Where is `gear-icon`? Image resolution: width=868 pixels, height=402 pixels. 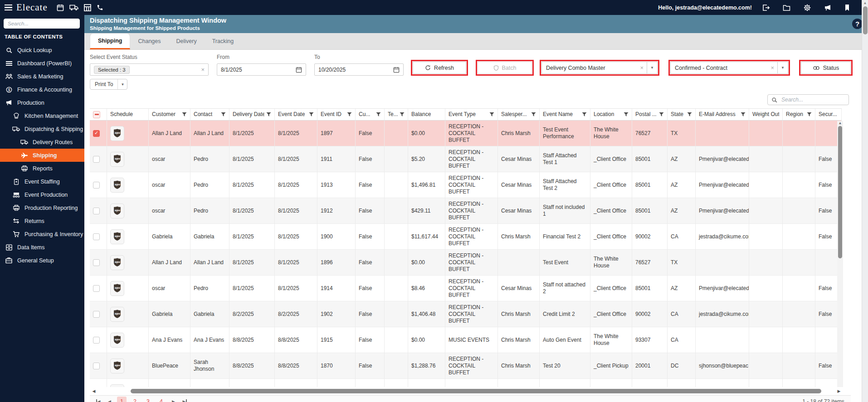
gear-icon is located at coordinates (807, 8).